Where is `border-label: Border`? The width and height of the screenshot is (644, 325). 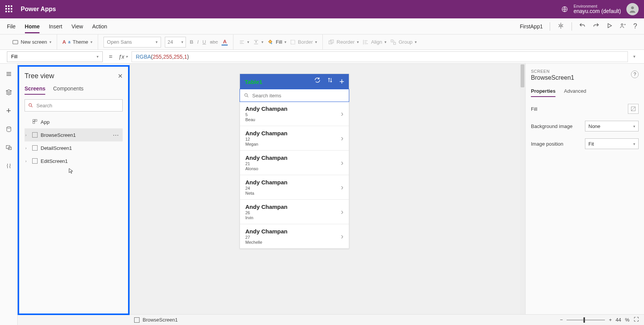 border-label: Border is located at coordinates (305, 42).